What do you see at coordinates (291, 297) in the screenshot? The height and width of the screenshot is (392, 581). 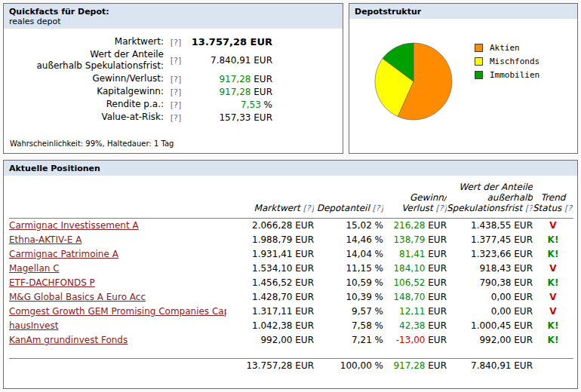 I see `table-row: M&G Global Basics A Euro Acc1.428,70 EUR…` at bounding box center [291, 297].